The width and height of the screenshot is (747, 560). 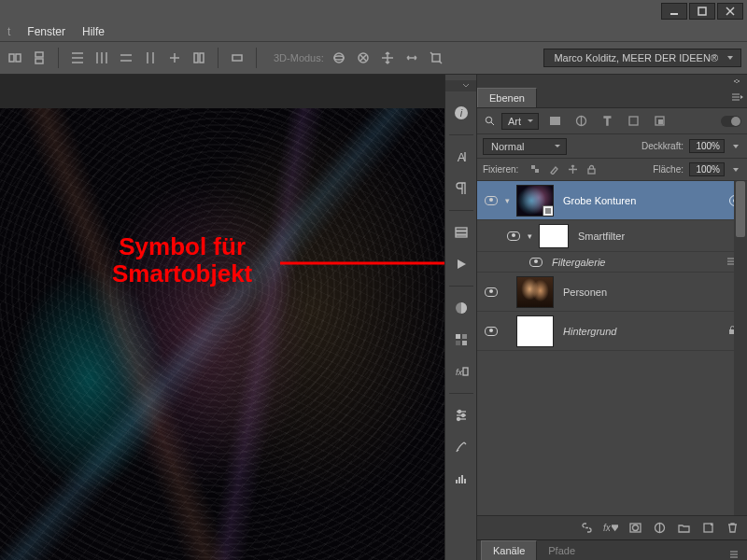 I want to click on filter-mask-thumbnail, so click(x=554, y=236).